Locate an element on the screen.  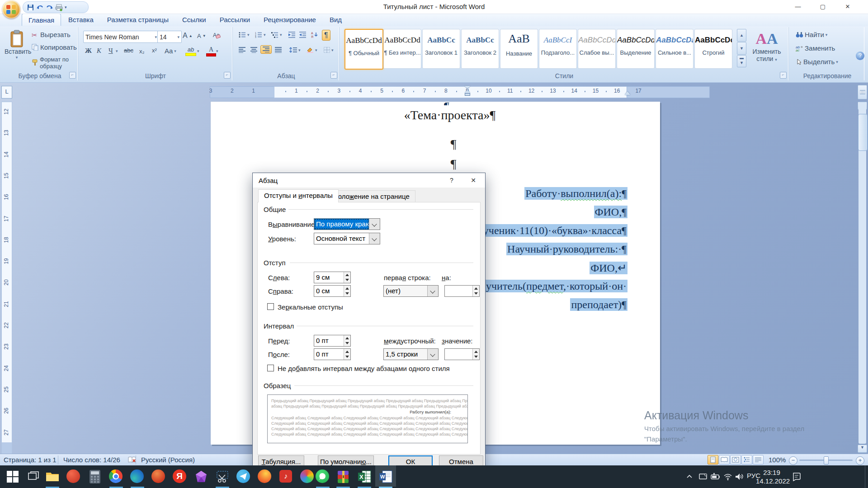
notification-center-icon is located at coordinates (797, 477).